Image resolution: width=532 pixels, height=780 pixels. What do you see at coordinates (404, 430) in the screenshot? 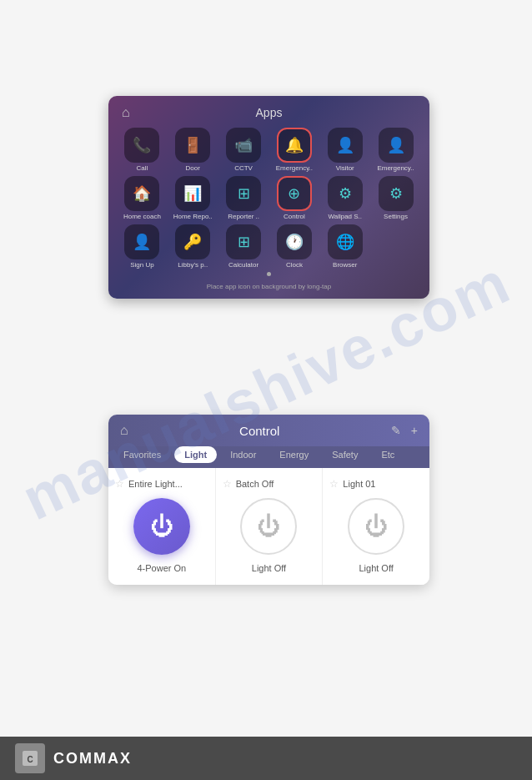
I see `control-header-actions: ✎ +` at bounding box center [404, 430].